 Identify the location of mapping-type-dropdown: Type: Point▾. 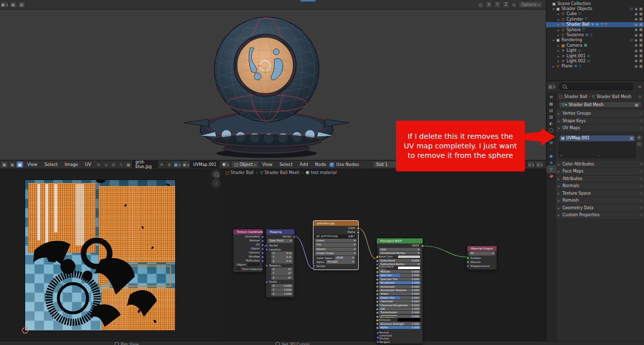
(280, 241).